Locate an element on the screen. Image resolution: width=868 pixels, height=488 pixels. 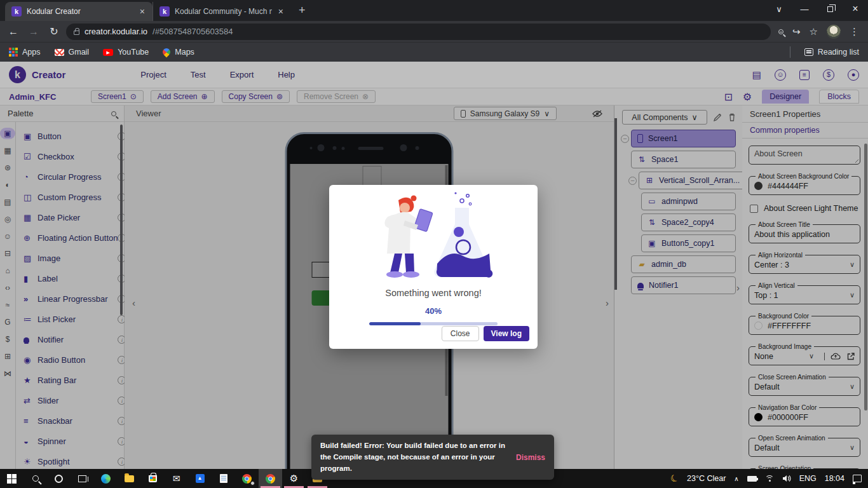
chrome-profile-icon is located at coordinates (247, 478).